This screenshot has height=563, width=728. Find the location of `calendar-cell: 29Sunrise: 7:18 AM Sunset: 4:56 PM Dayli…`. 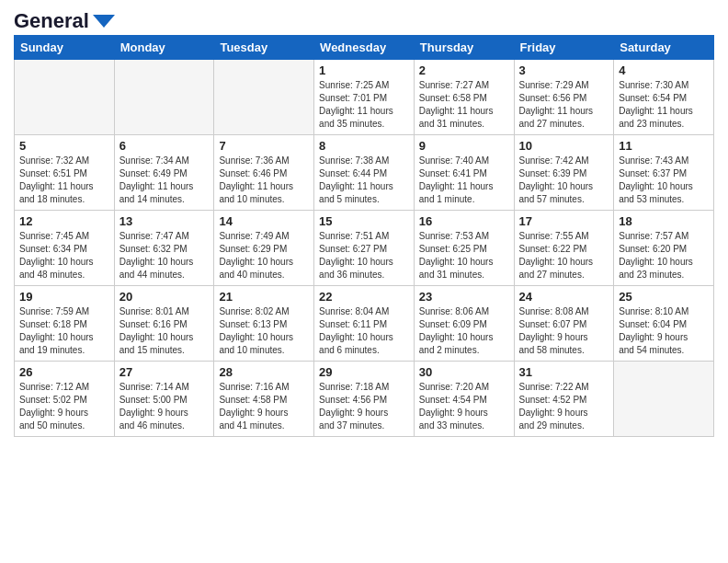

calendar-cell: 29Sunrise: 7:18 AM Sunset: 4:56 PM Dayli… is located at coordinates (364, 399).